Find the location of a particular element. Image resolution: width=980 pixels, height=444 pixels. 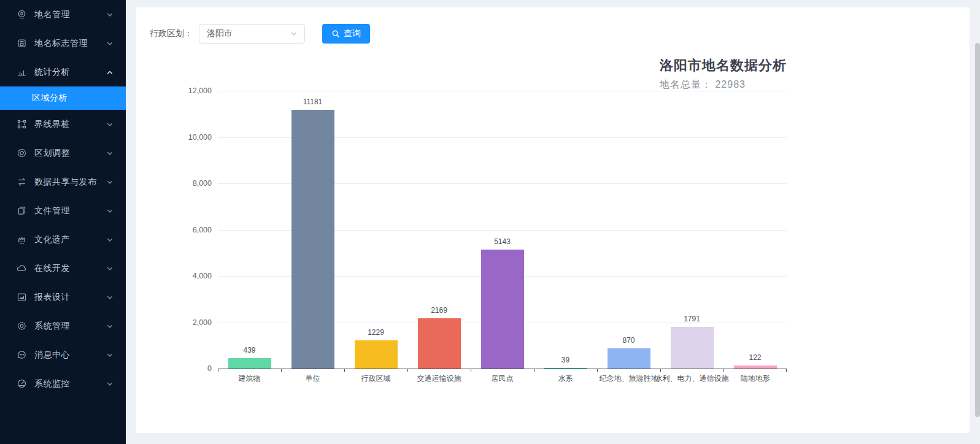

sidebar-item-system-monitoring: 系统监控 is located at coordinates (63, 384).